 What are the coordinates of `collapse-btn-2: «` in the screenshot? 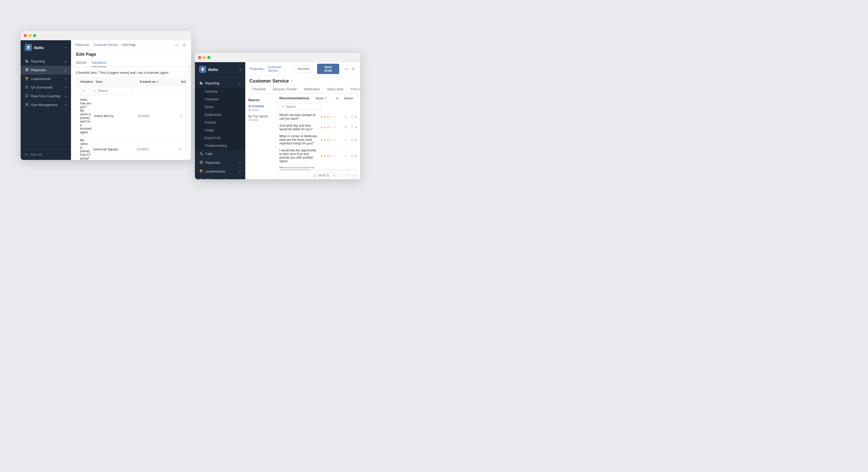 It's located at (240, 69).